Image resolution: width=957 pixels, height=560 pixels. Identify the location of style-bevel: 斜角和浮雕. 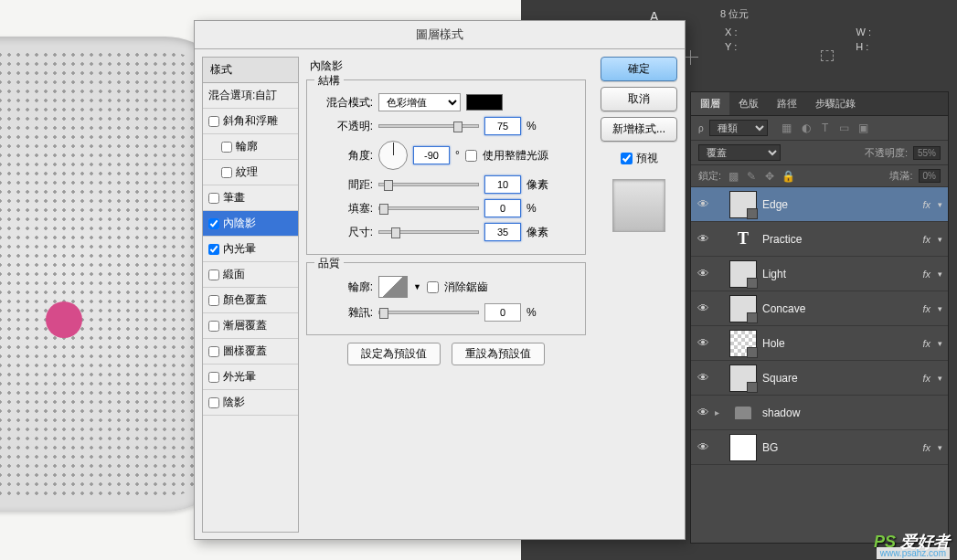
(250, 122).